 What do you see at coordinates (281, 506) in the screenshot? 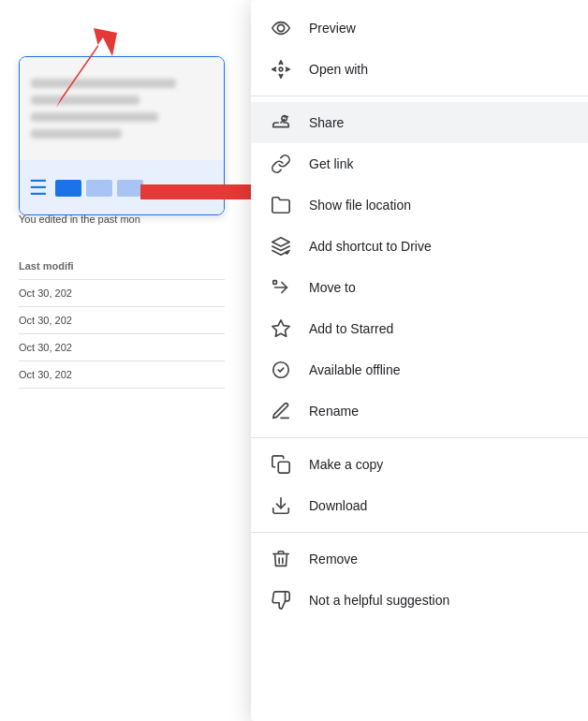
I see `download-icon` at bounding box center [281, 506].